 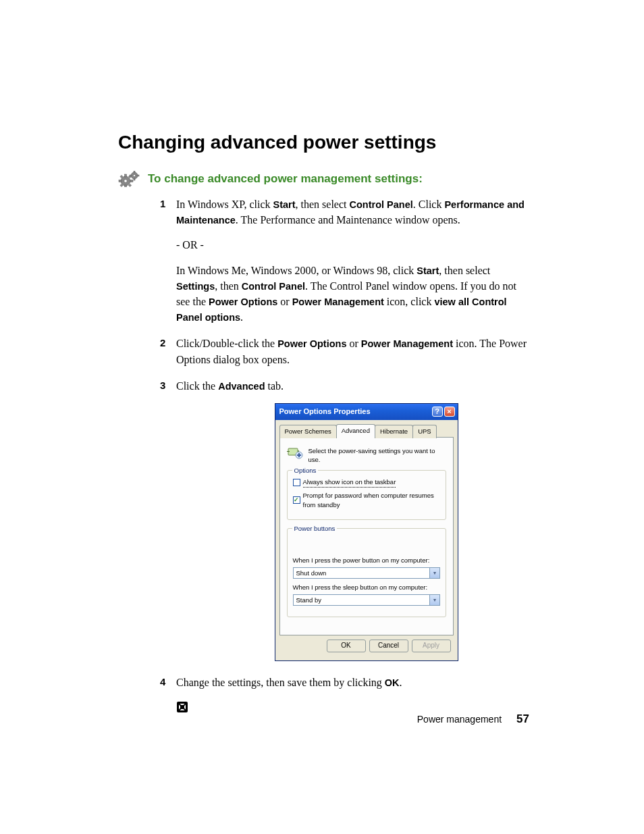 I want to click on ok-button: OK, so click(x=346, y=646).